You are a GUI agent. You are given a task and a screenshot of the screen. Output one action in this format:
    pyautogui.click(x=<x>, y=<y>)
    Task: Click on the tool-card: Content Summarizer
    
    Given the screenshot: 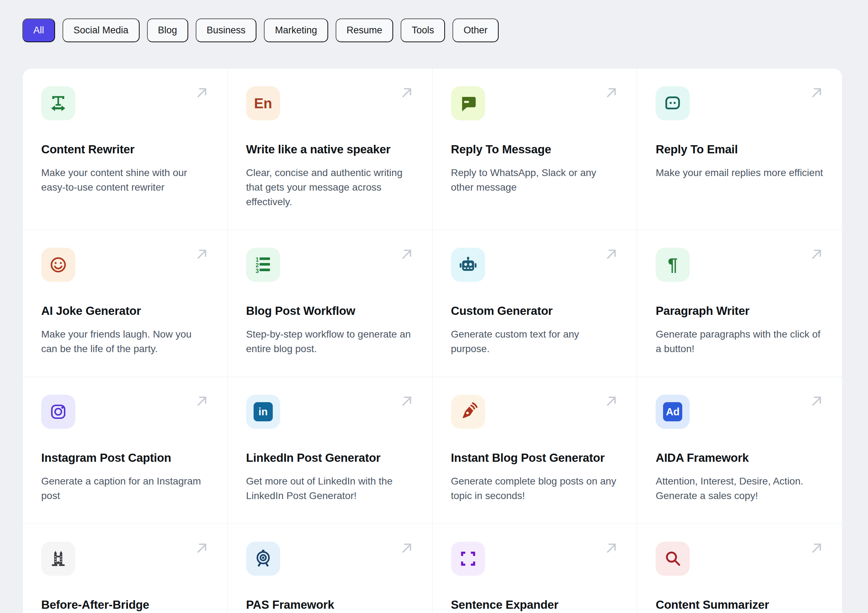 What is the action you would take?
    pyautogui.click(x=739, y=568)
    